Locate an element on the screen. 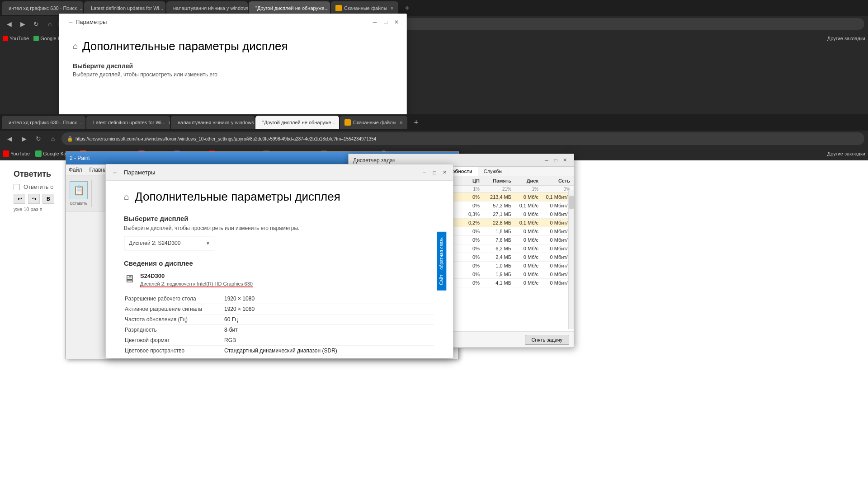 Image resolution: width=868 pixels, height=488 pixels. tm-disk-val: 1% is located at coordinates (525, 189).